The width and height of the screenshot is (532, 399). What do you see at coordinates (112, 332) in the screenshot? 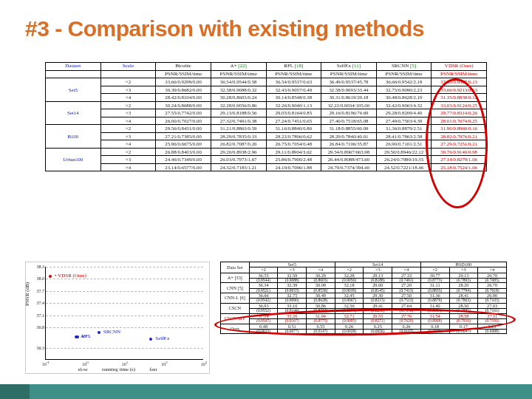
I see `chart-point-label: SRCNN` at bounding box center [112, 332].